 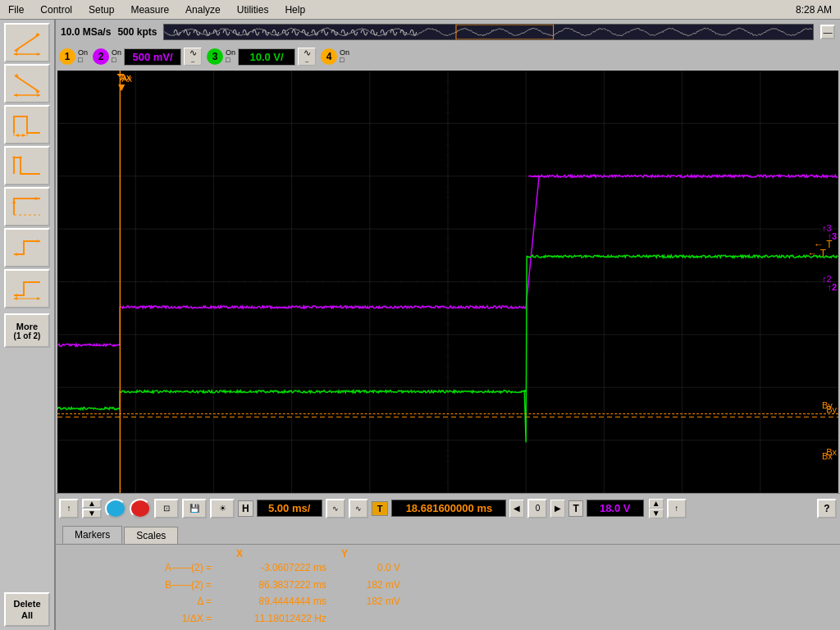 I want to click on cursor-btn: ⊡, so click(x=167, y=509).